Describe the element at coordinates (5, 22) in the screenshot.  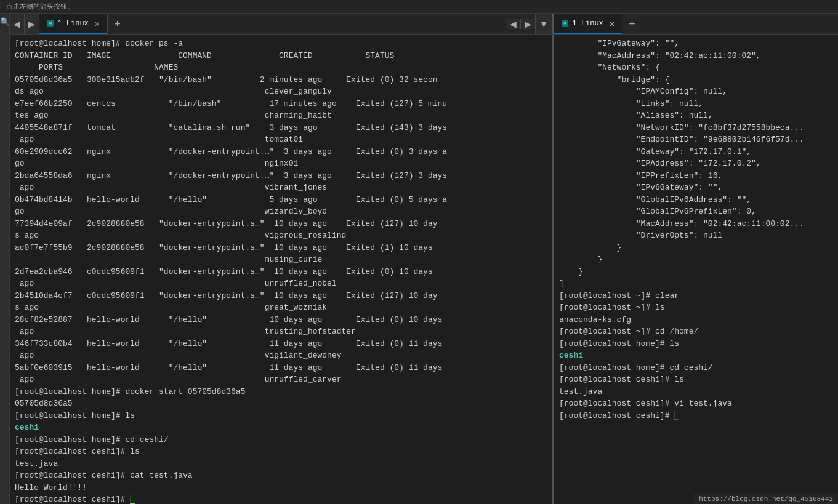
I see `sidebar-icon-search: 🔍` at that location.